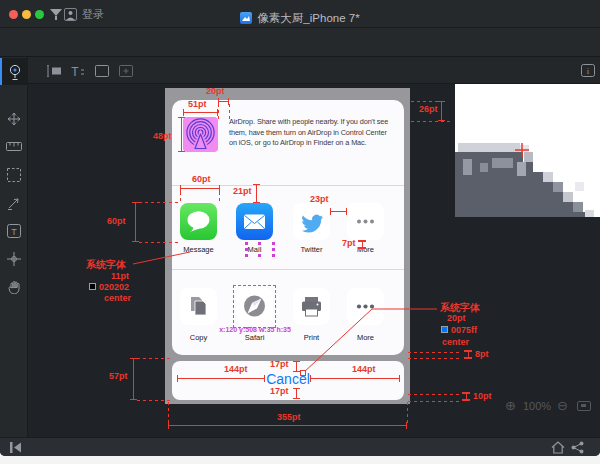  Describe the element at coordinates (456, 343) in the screenshot. I see `font-note-right-align: center` at that location.